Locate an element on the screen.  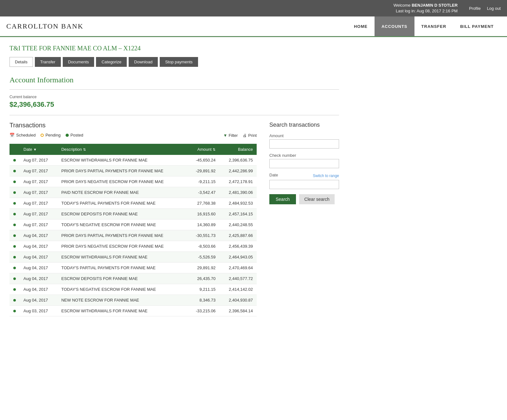
tab-transfer: Transfer is located at coordinates (48, 62).